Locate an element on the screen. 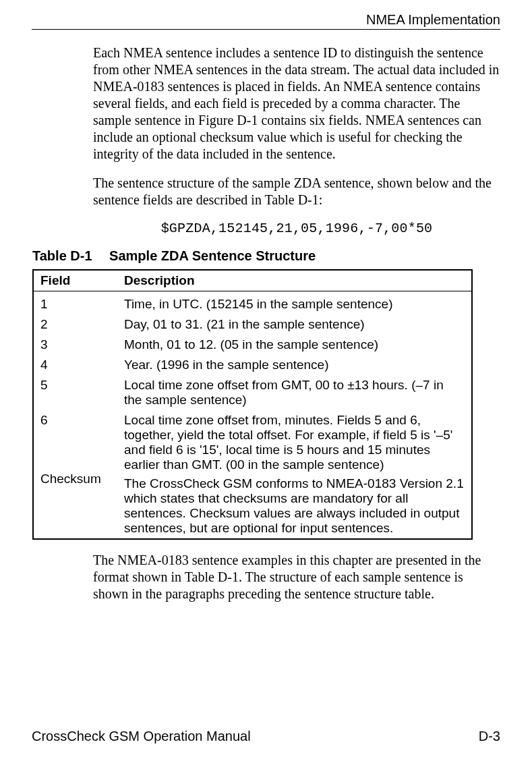 This screenshot has width=532, height=759. page-footer: CrossCheck GSM Operation Manual D-3 is located at coordinates (266, 737).